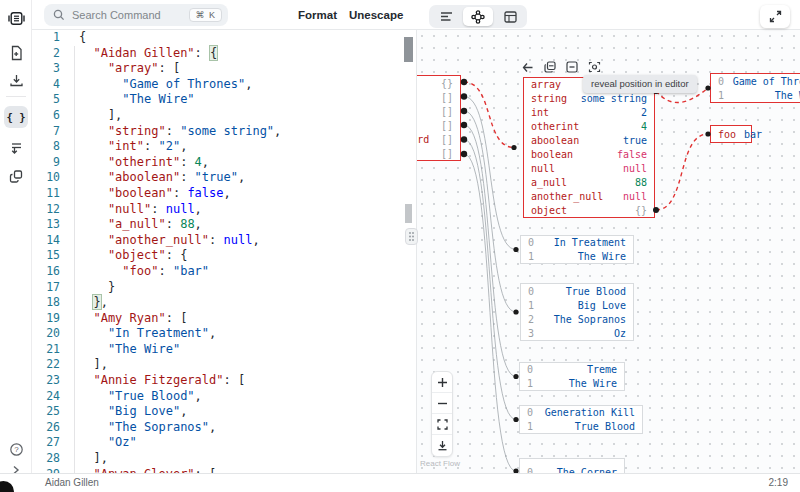 This screenshot has width=800, height=492. I want to click on nodes-button, so click(16, 176).